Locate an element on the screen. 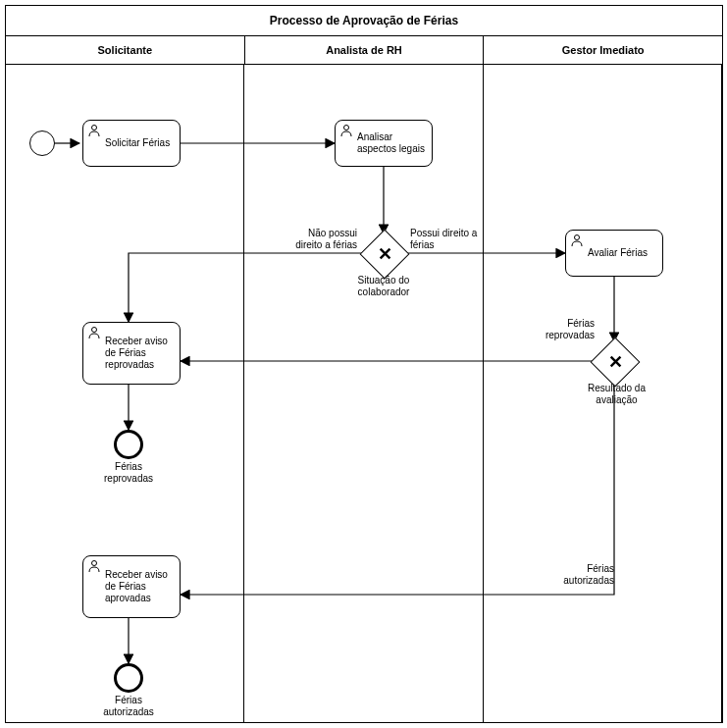  lane-header-solicitante: Solicitante is located at coordinates (126, 50).